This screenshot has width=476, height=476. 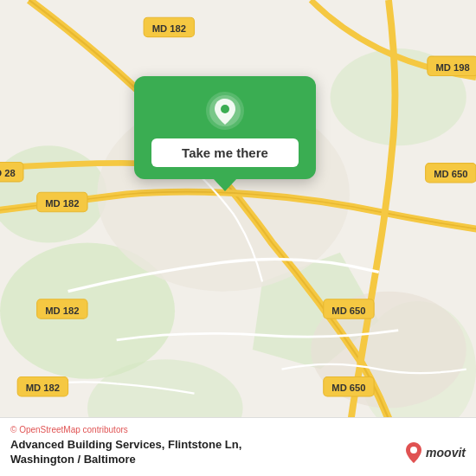 What do you see at coordinates (434, 453) in the screenshot?
I see `moovit-logo: moovit` at bounding box center [434, 453].